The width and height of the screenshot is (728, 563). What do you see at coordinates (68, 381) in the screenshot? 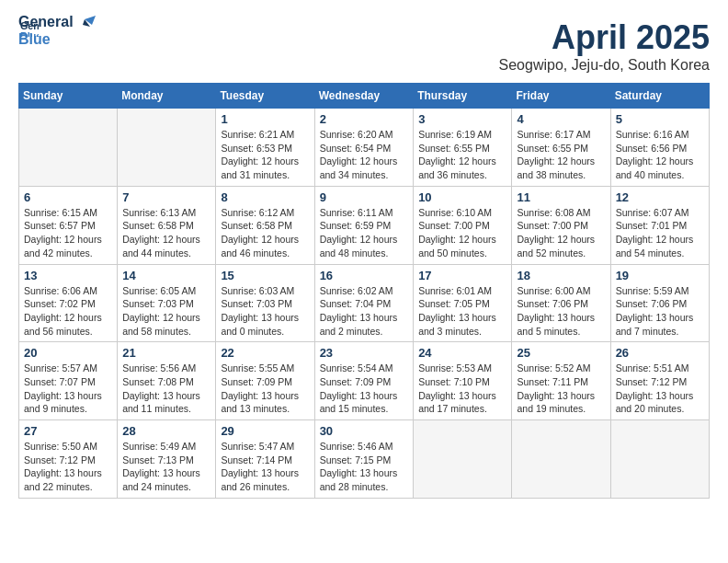
I see `calendar-cell: 20Sunrise: 5:57 AM Sunset: 7:07 PM Dayli…` at bounding box center [68, 381].